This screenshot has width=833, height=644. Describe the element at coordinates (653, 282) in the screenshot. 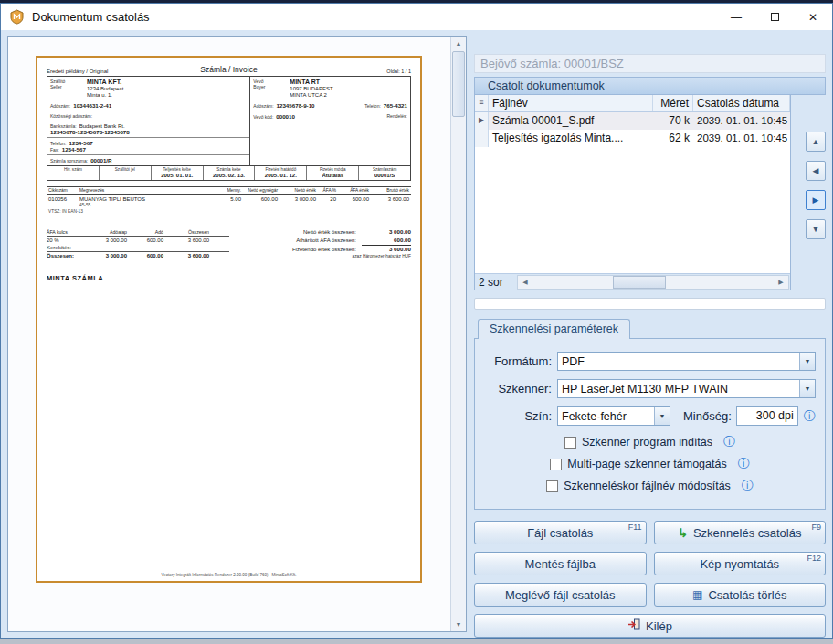

I see `grid-horizontal-scrollbar: ◀ ▶` at that location.